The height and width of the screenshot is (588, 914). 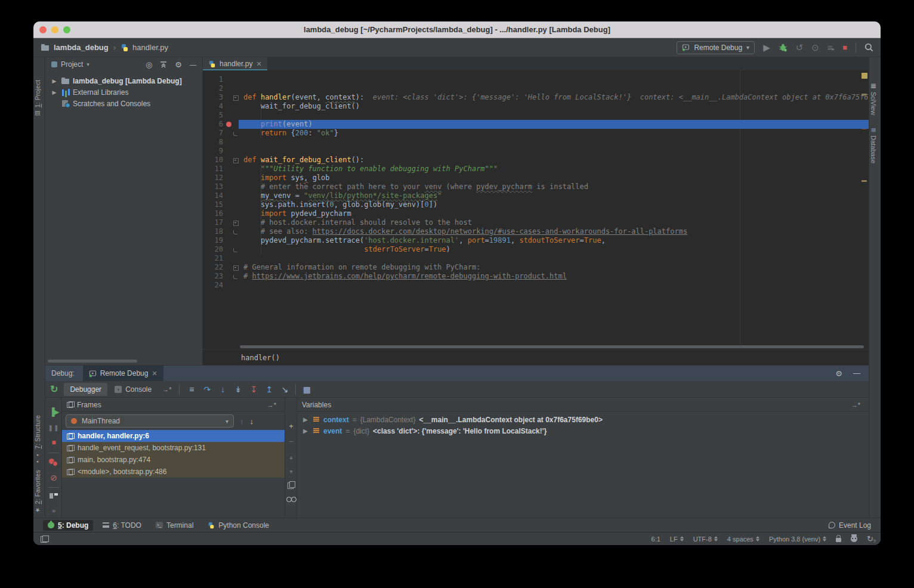 I want to click on status-item: 6:1, so click(x=656, y=539).